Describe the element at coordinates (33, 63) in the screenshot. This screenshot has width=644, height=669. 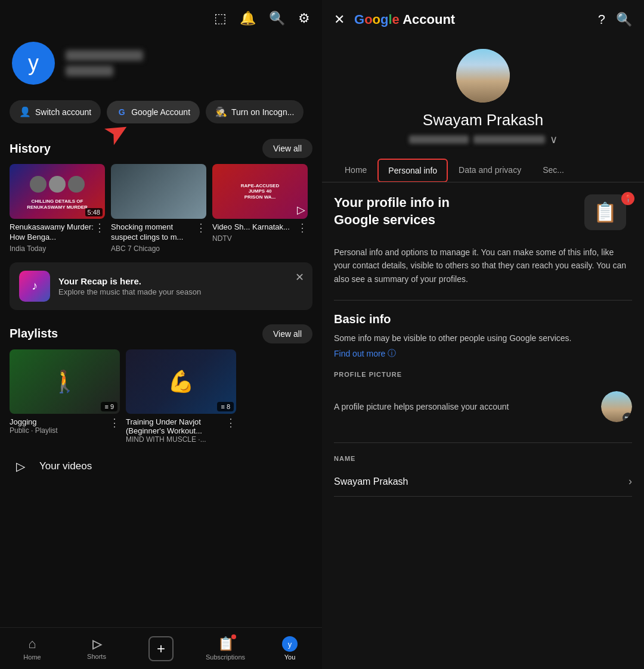
I see `avatar: y` at that location.